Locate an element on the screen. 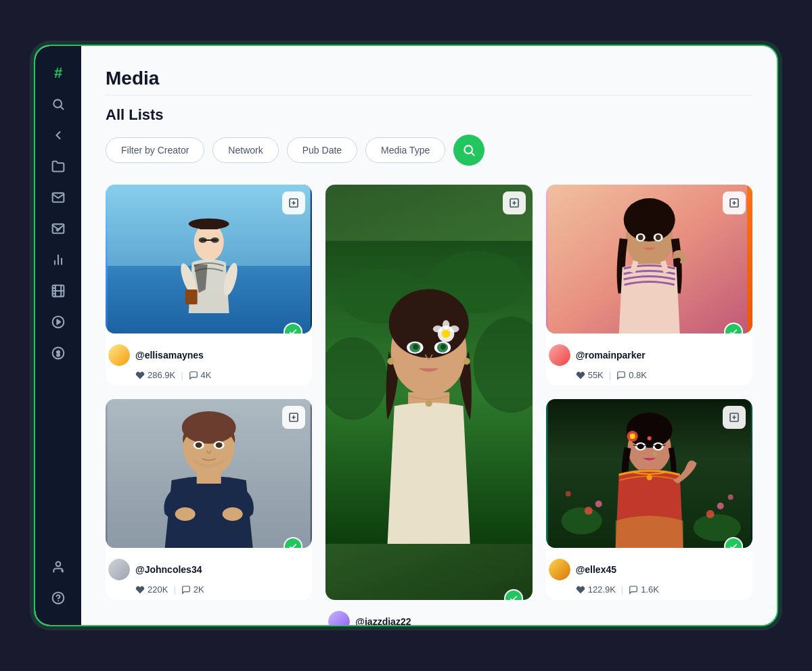 This screenshot has width=812, height=671. card-info-2: @jazzdiaz22 105.2K | 1.2K is located at coordinates (429, 613).